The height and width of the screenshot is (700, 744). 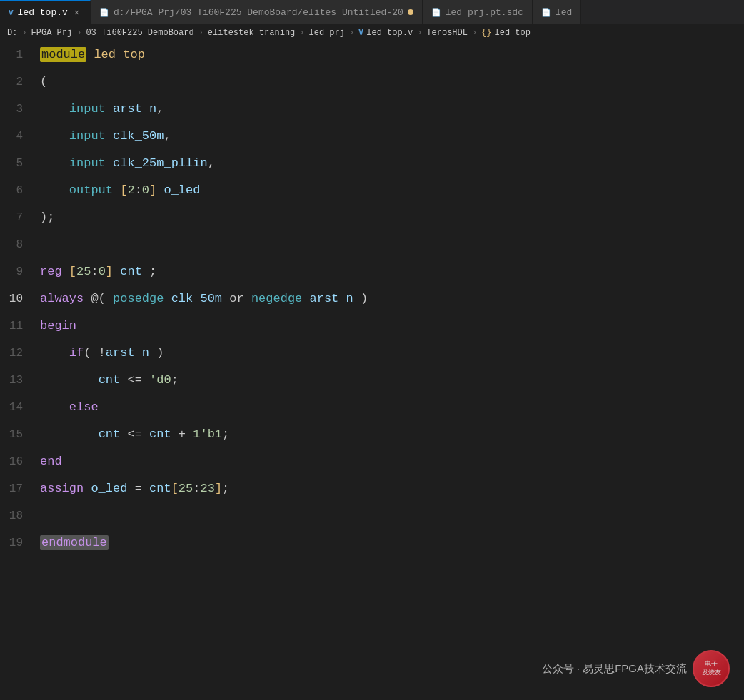 I want to click on tab-sdc: 📄 led_prj.pt.sdc, so click(x=478, y=13).